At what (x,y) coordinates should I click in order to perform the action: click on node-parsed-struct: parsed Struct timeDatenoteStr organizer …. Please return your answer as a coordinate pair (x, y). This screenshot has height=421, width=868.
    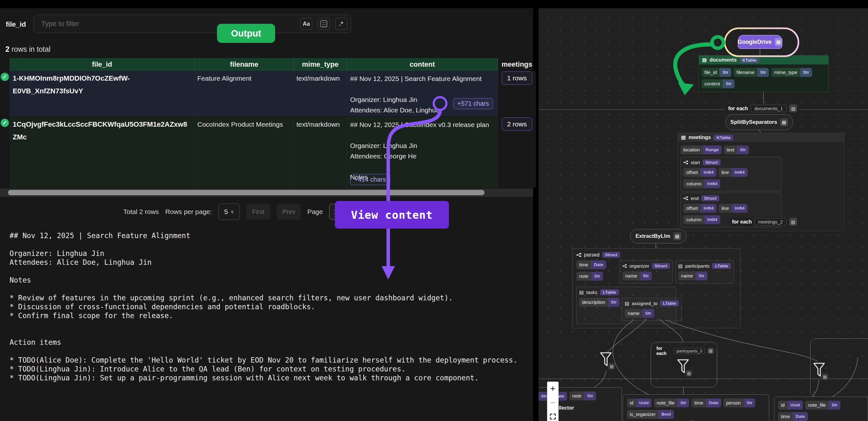
    Looking at the image, I should click on (656, 288).